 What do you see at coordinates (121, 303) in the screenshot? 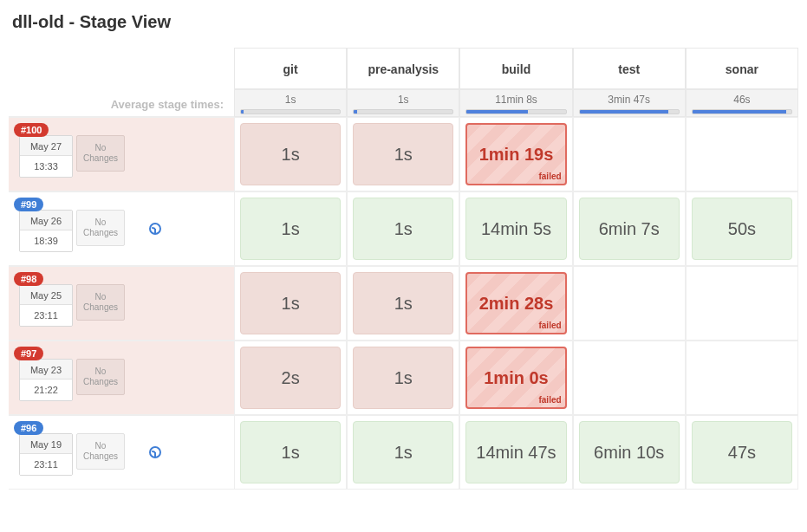
I see `run-info: #98 May 25 23:11 No Changes` at bounding box center [121, 303].